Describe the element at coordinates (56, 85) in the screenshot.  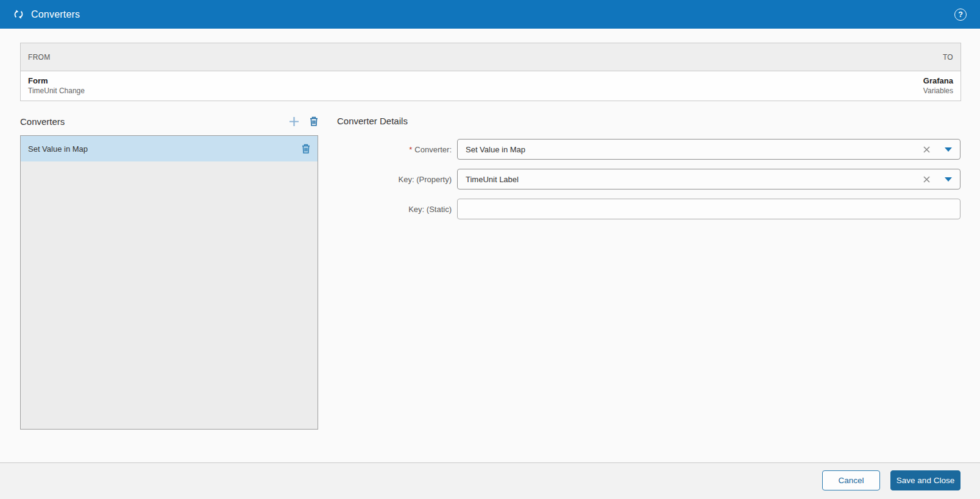
I see `from-cell: Form TimeUnit Change` at that location.